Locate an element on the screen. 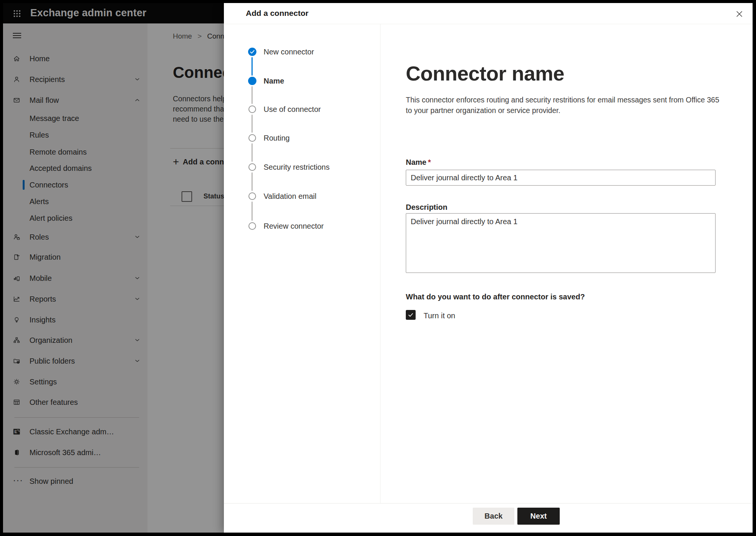 This screenshot has height=536, width=756. after-save-heading: What do you want to do after connector i… is located at coordinates (495, 297).